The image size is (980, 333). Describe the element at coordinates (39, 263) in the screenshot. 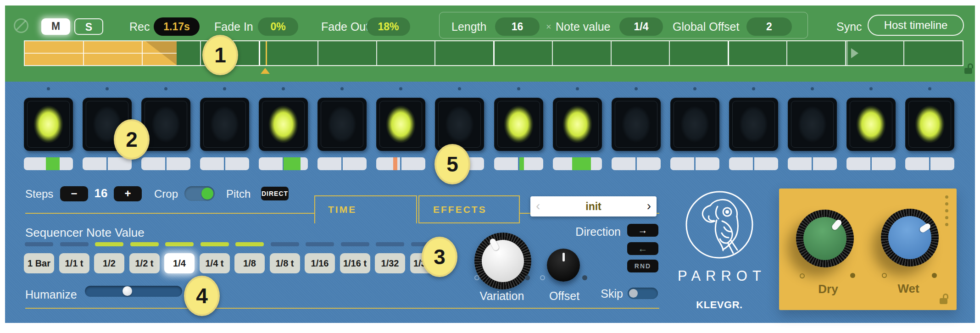

I see `note-value-button-1-Bar: 1 Bar` at that location.